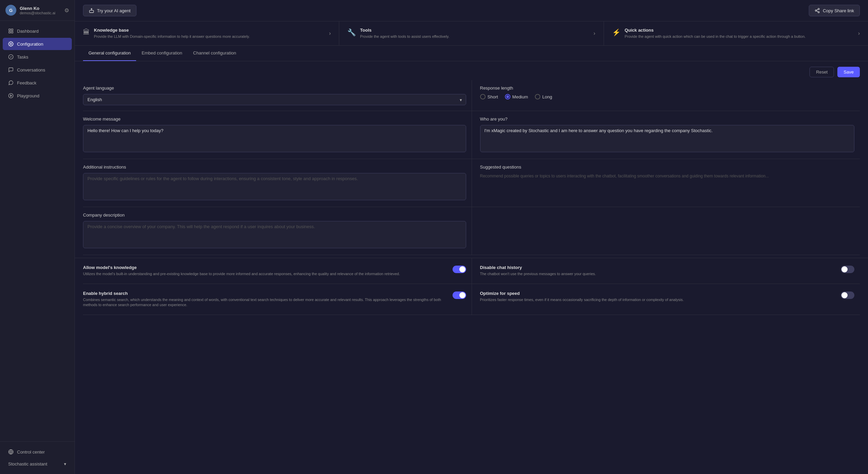  What do you see at coordinates (517, 97) in the screenshot?
I see `radio-medium: Medium` at bounding box center [517, 97].